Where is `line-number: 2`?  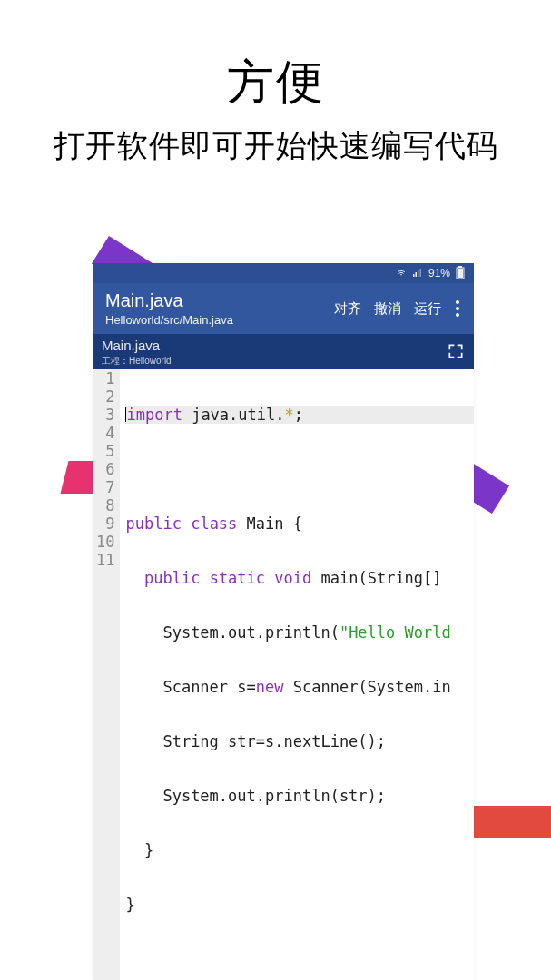 line-number: 2 is located at coordinates (105, 397).